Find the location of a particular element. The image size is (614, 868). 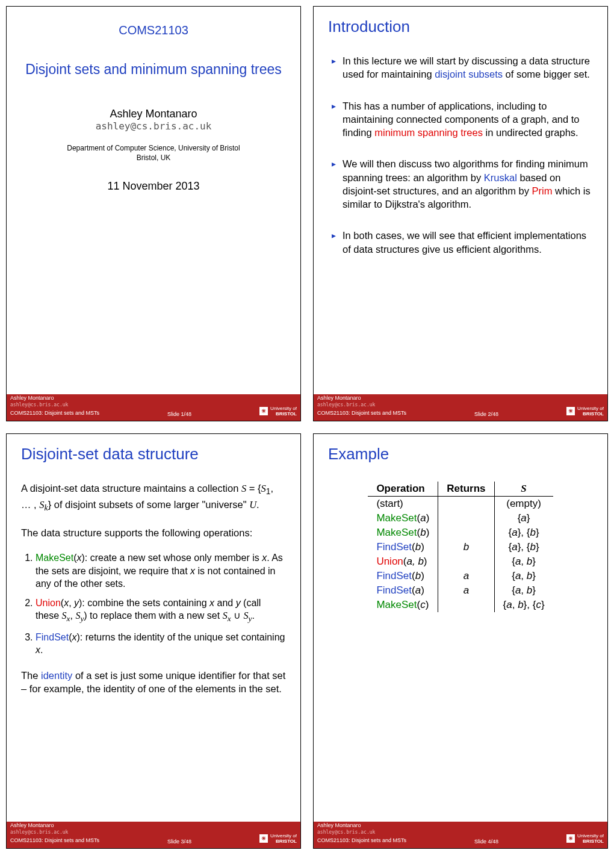

col-s: S is located at coordinates (524, 489).